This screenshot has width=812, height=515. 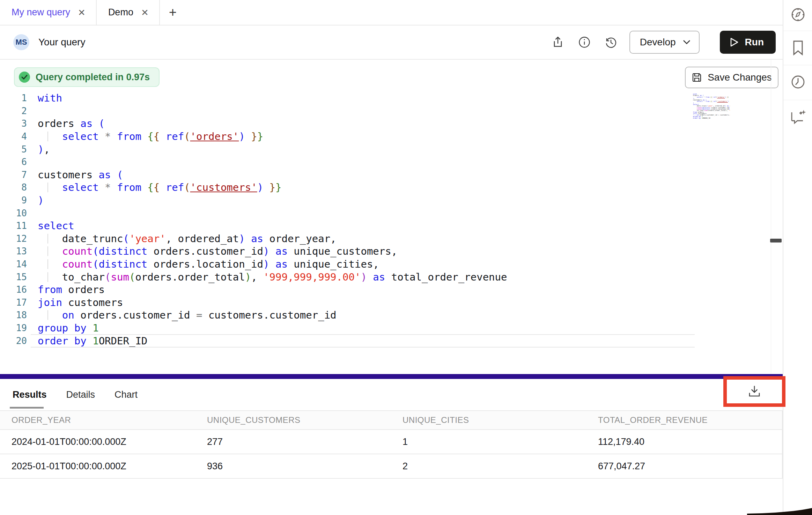 I want to click on results-panel-divider, so click(x=391, y=376).